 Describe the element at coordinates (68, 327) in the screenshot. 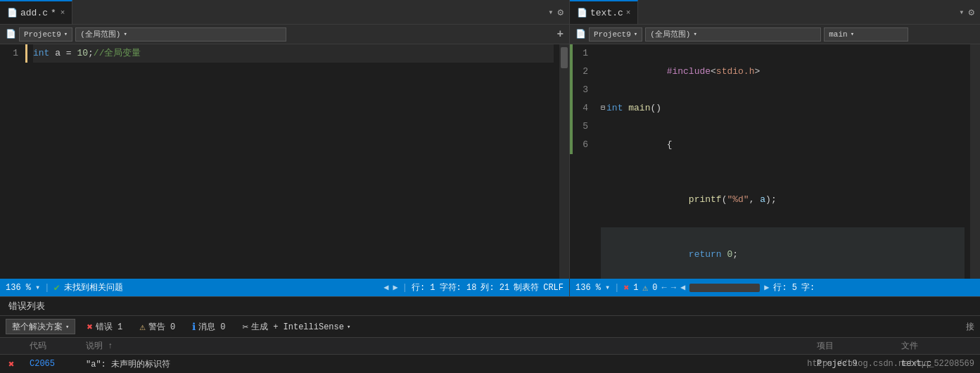

I see `error-filter-chevron: ▾` at that location.